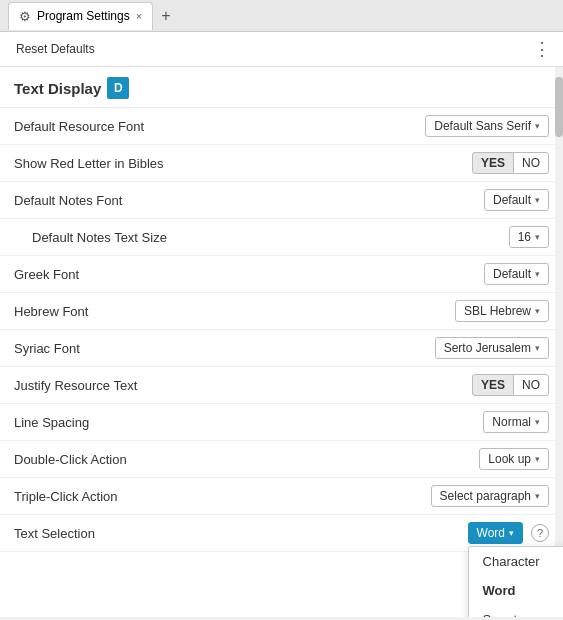 This screenshot has width=563, height=620. I want to click on help-icon: ?, so click(540, 533).